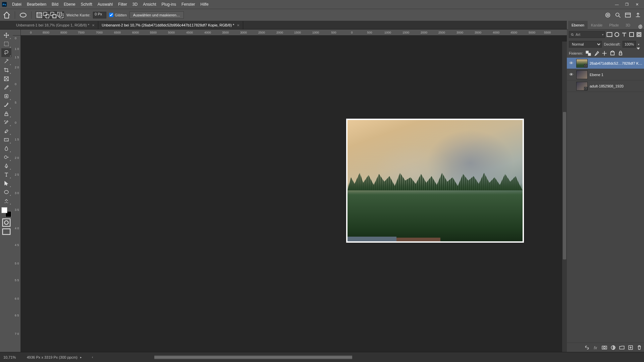 The width and height of the screenshot is (644, 362). Describe the element at coordinates (171, 25) in the screenshot. I see `document-tab-2: Unbenannt-2 bei 10,7% (26ab471dd8dc52b95…` at that location.